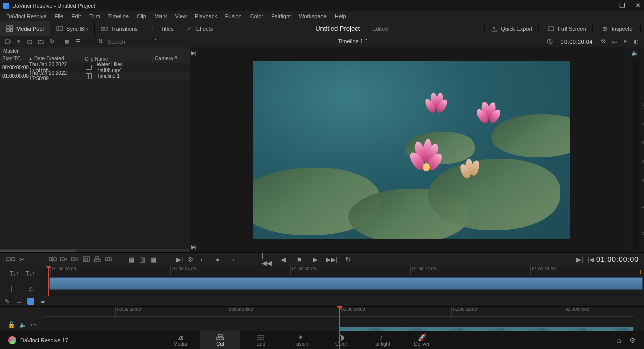 This screenshot has height=349, width=644. Describe the element at coordinates (344, 271) in the screenshot. I see `overview-ruler: 01:00:00:00 01:00:04:00 01:00:08:00 01:0…` at that location.